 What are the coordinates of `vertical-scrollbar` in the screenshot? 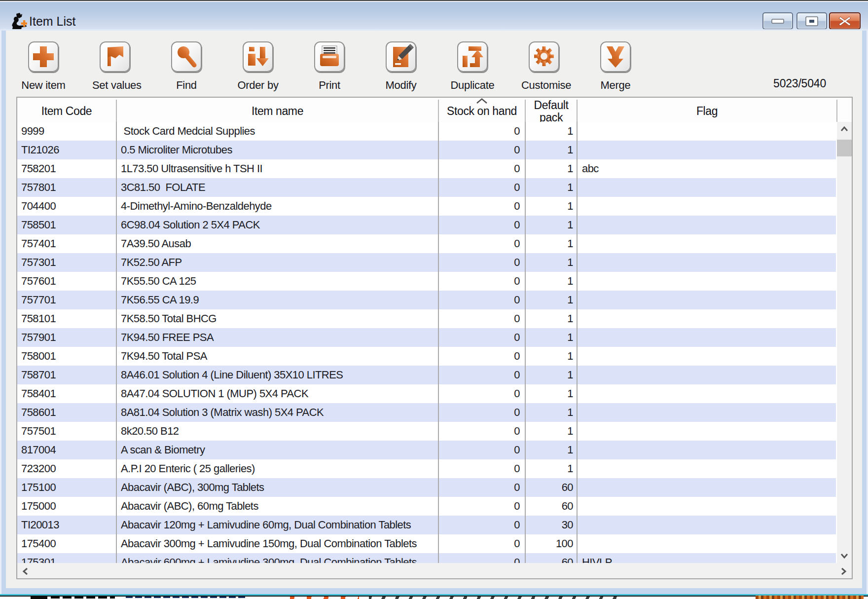 It's located at (844, 342).